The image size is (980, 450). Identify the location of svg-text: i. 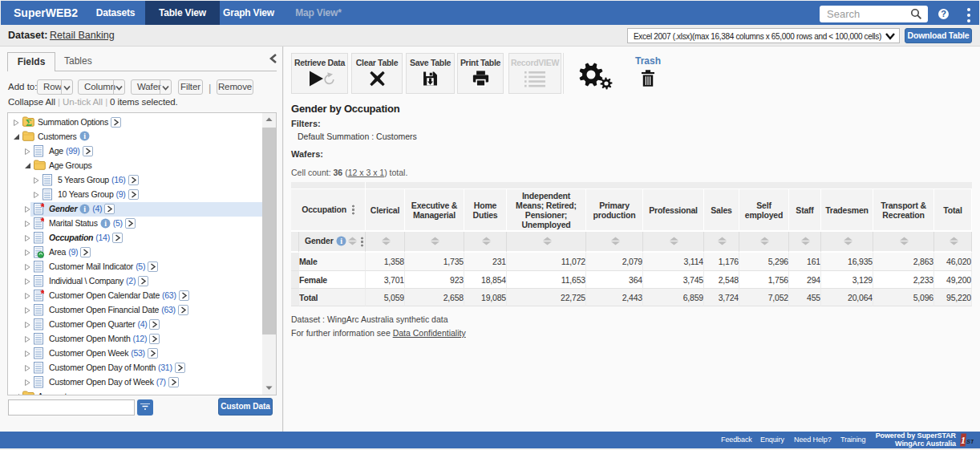
(342, 241).